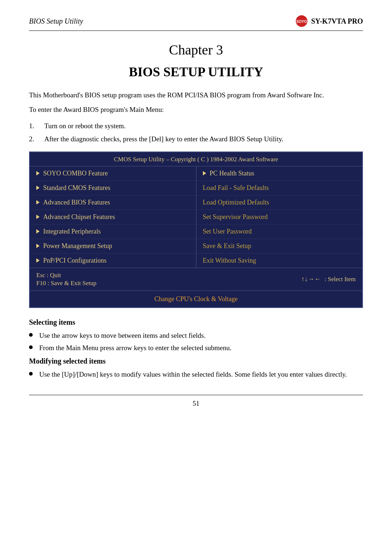  I want to click on selecting-text-2: From the Main Menu press arrow keys to e…, so click(135, 348).